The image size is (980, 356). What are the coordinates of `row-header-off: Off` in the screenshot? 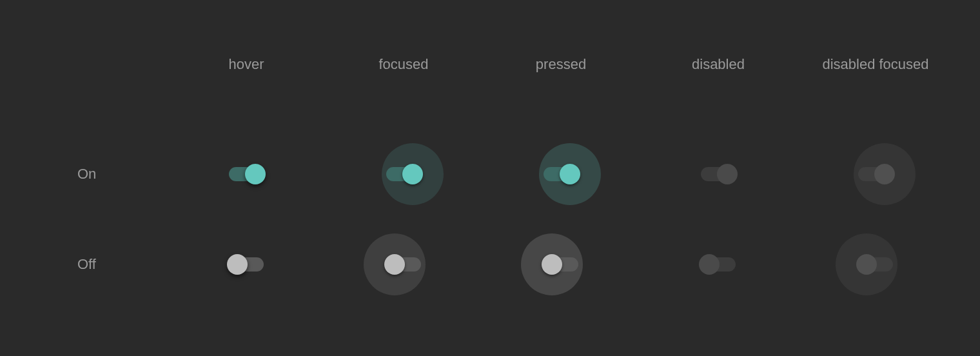 It's located at (61, 264).